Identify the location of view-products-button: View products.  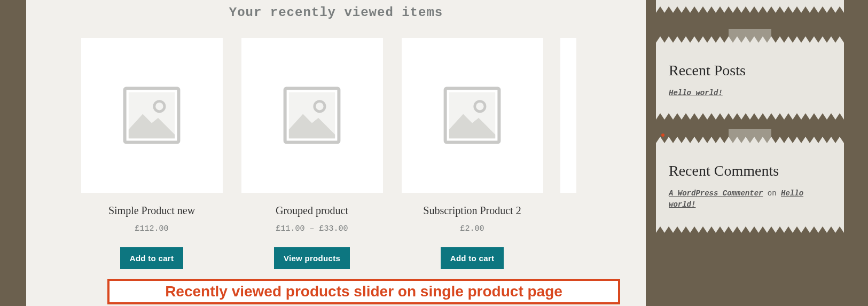
(312, 258).